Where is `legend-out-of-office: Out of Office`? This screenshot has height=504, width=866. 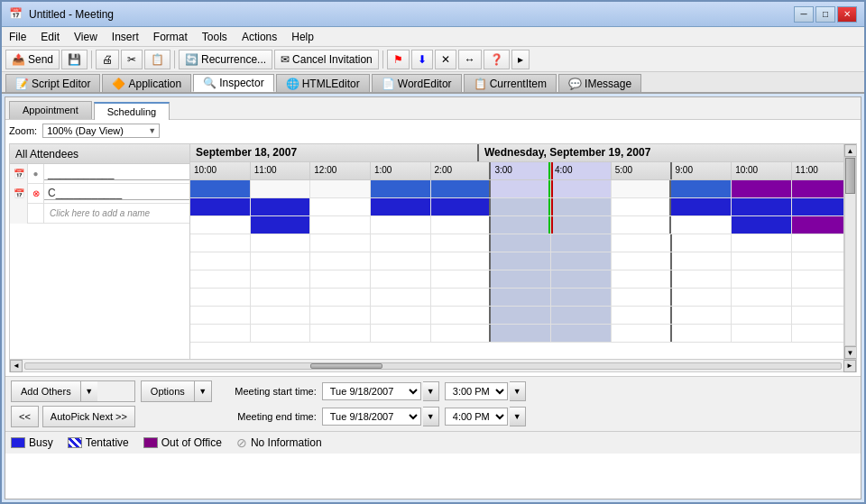
legend-out-of-office: Out of Office is located at coordinates (182, 443).